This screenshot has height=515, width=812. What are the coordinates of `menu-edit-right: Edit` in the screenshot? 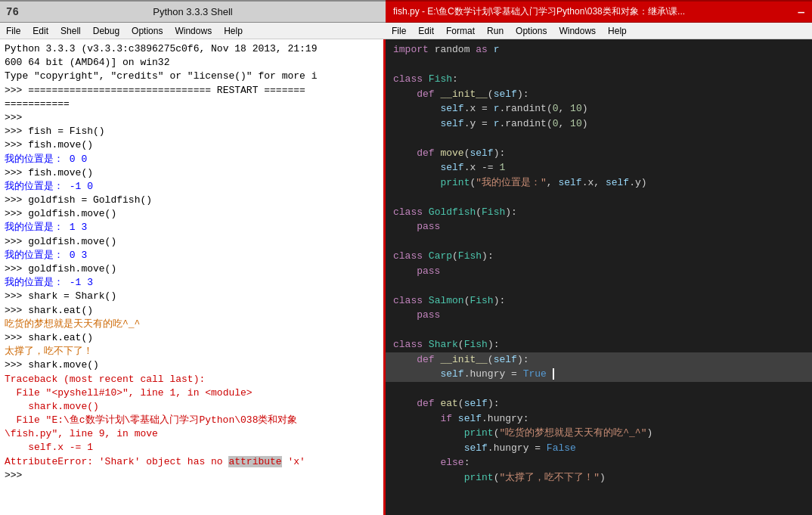 It's located at (426, 31).